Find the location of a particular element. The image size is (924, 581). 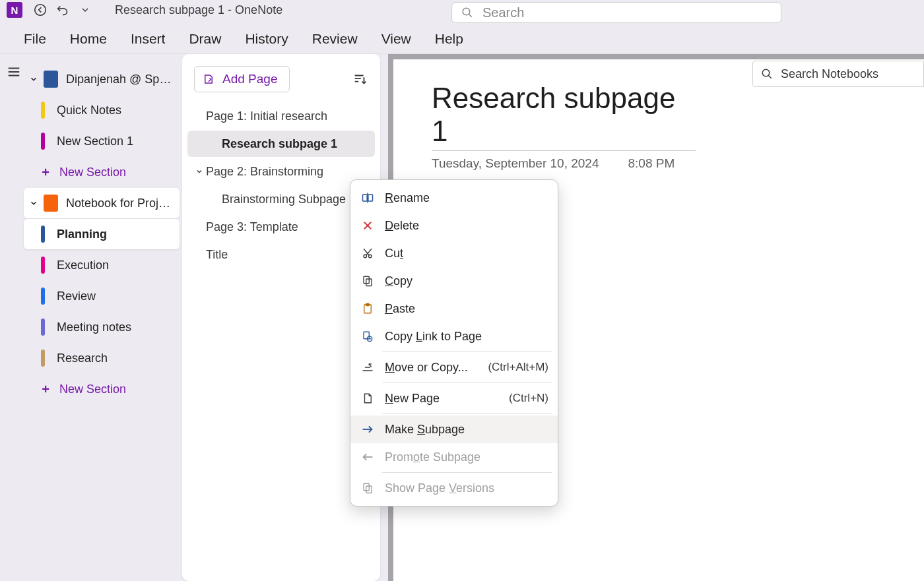

notebook-item: Dipanjenah @ Spiral... is located at coordinates (102, 79).